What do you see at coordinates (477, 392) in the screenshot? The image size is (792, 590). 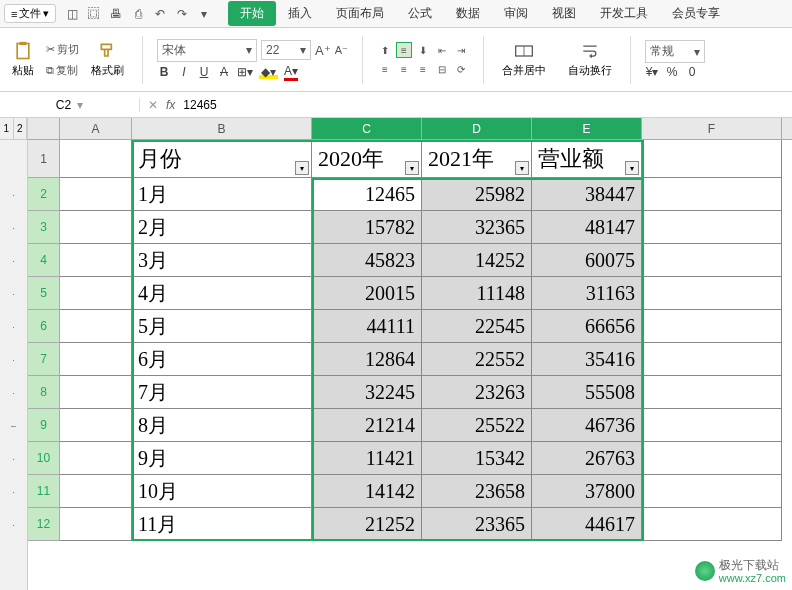 I see `cell-2021: 23263` at bounding box center [477, 392].